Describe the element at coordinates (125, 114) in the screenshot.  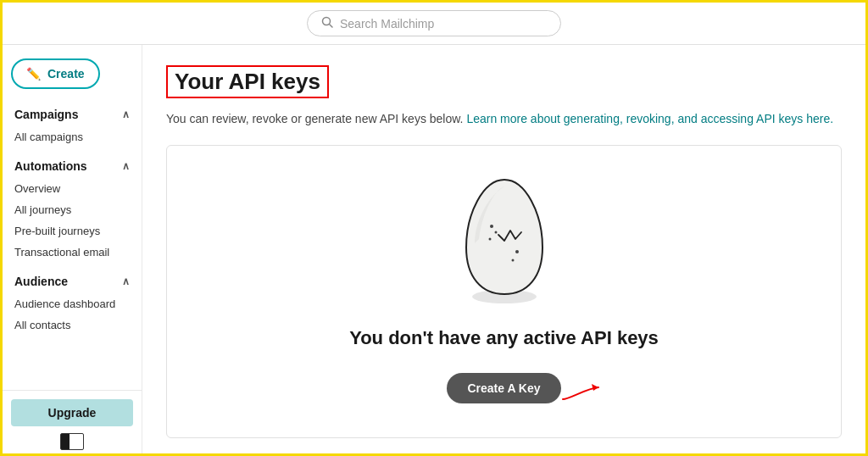
I see `chevron-up-icon: ∧` at that location.